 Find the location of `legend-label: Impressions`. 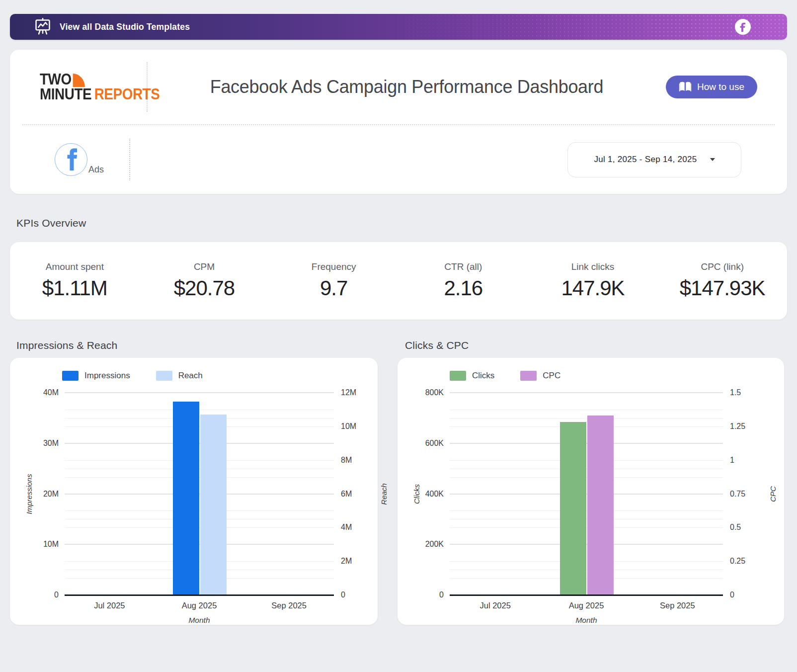

legend-label: Impressions is located at coordinates (107, 376).